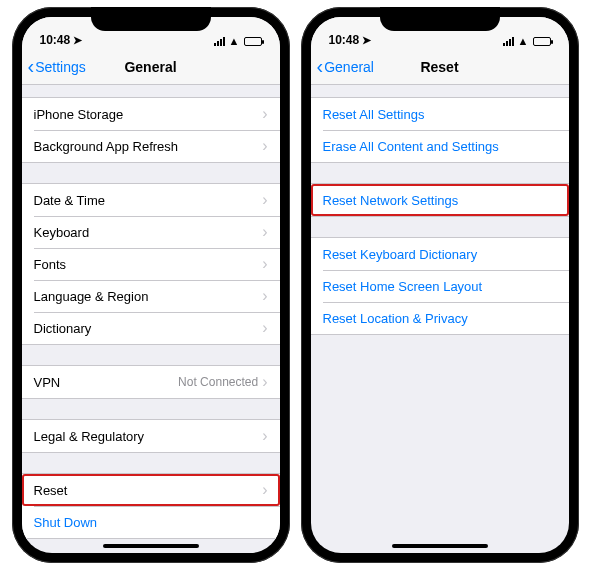  What do you see at coordinates (151, 296) in the screenshot?
I see `settings-row: Language & Region›` at bounding box center [151, 296].